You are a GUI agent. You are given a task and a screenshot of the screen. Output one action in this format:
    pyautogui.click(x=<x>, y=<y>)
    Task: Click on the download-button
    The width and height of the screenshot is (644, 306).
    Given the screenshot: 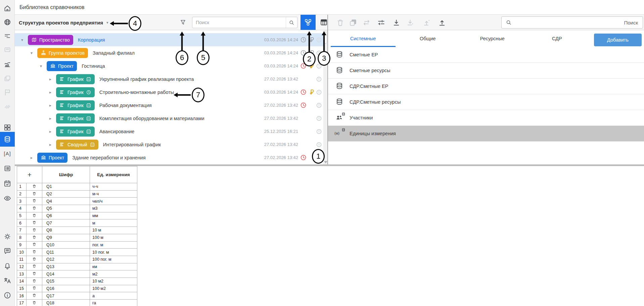 What is the action you would take?
    pyautogui.click(x=396, y=22)
    